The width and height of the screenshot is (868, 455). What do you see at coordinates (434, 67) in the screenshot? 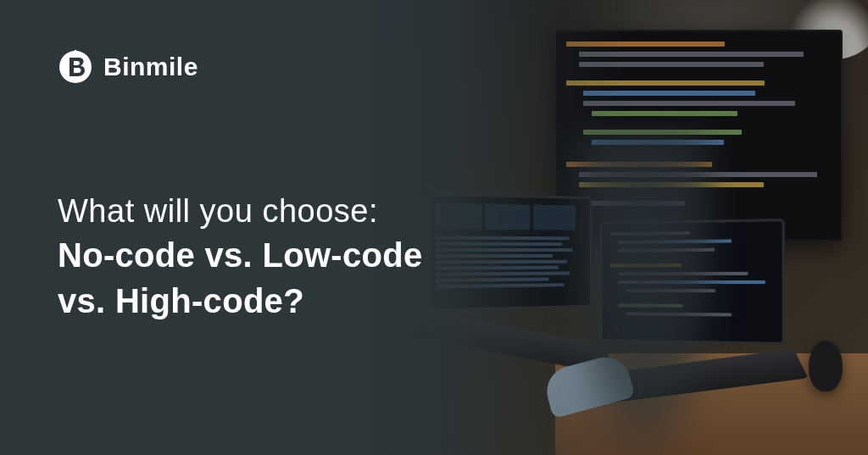
I see `brand-logo: Binmile` at bounding box center [434, 67].